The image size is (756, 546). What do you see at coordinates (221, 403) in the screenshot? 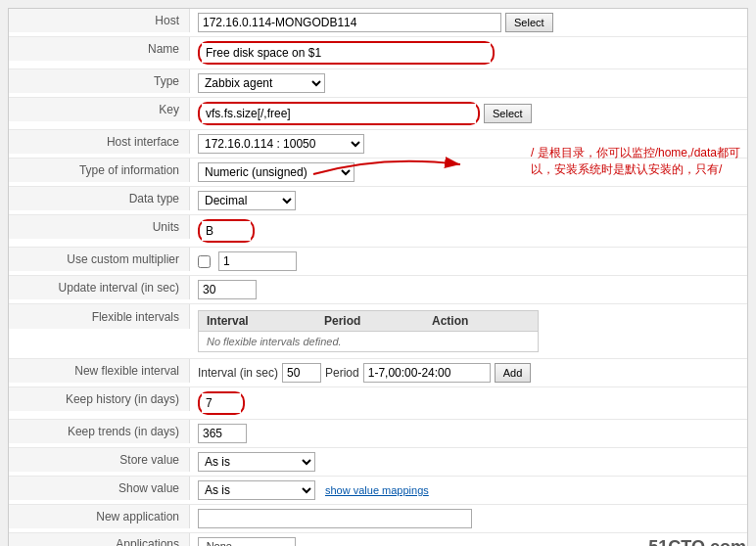
I see `keep-history-input` at bounding box center [221, 403].